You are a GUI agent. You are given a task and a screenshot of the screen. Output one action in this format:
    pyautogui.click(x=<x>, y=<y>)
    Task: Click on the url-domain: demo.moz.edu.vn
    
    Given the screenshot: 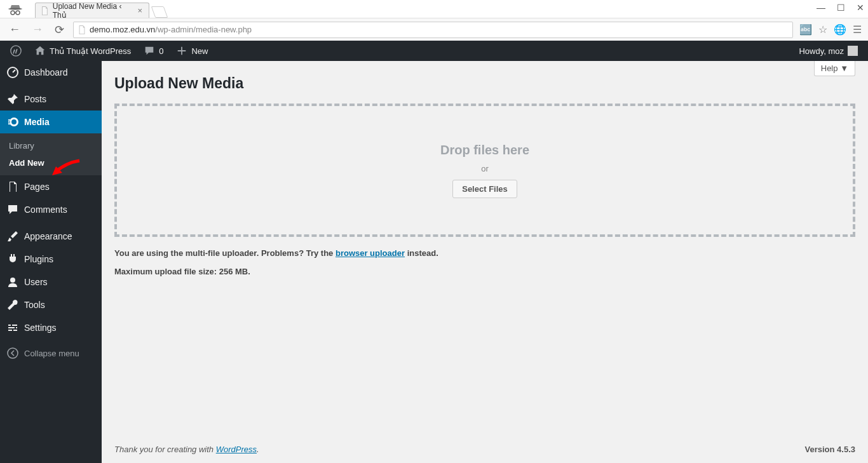 What is the action you would take?
    pyautogui.click(x=122, y=29)
    